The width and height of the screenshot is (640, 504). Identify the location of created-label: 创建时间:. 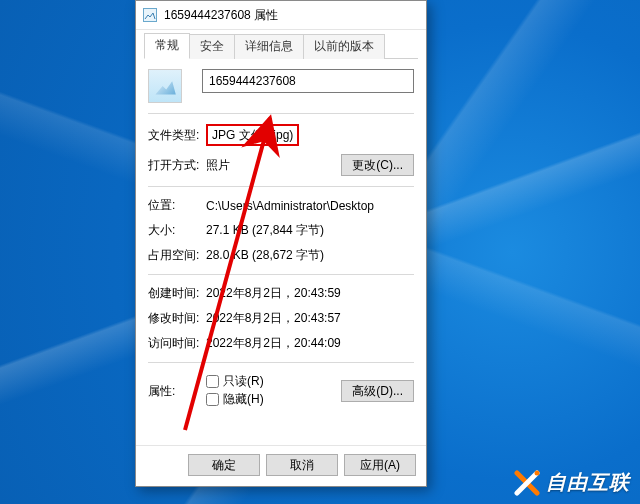
(177, 294).